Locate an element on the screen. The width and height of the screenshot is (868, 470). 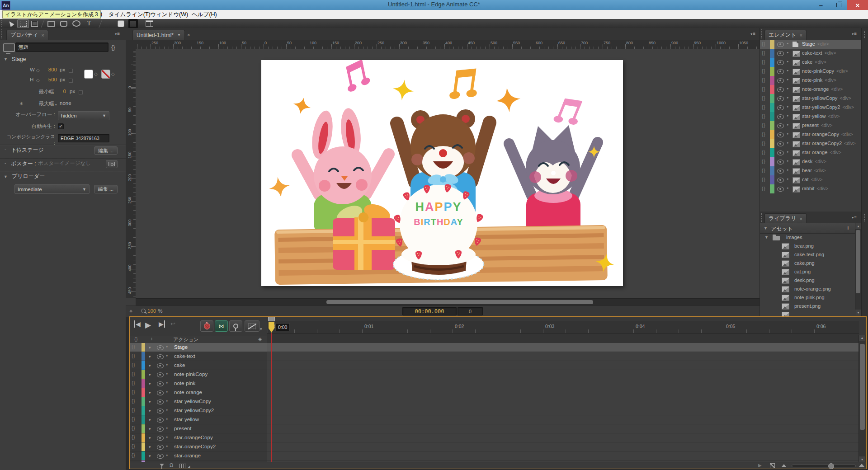
timeline-vertical-scrollbar: ▲ ▼ is located at coordinates (862, 399).